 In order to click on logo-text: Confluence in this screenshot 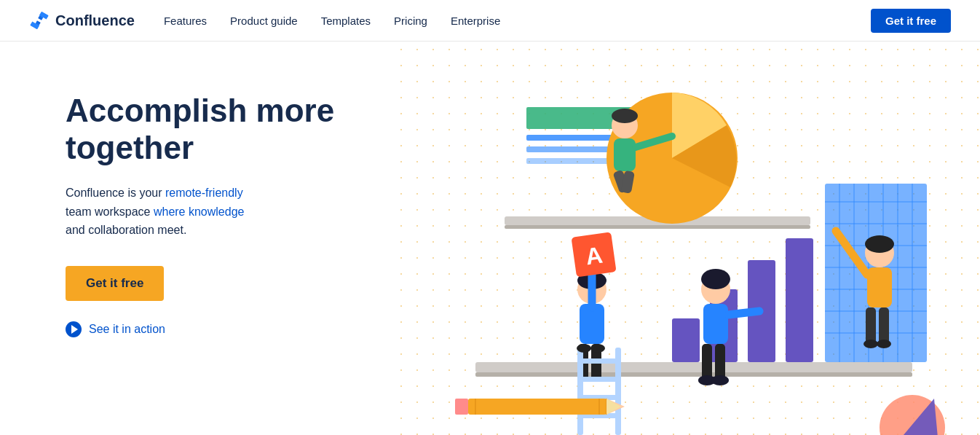, I will do `click(95, 20)`.